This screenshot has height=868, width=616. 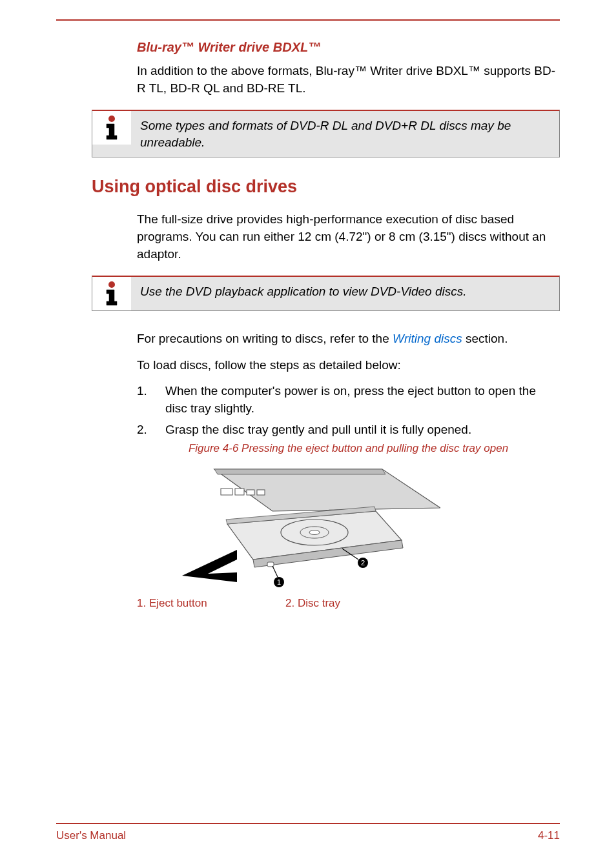 What do you see at coordinates (279, 582) in the screenshot?
I see `svg-text: 1` at bounding box center [279, 582].